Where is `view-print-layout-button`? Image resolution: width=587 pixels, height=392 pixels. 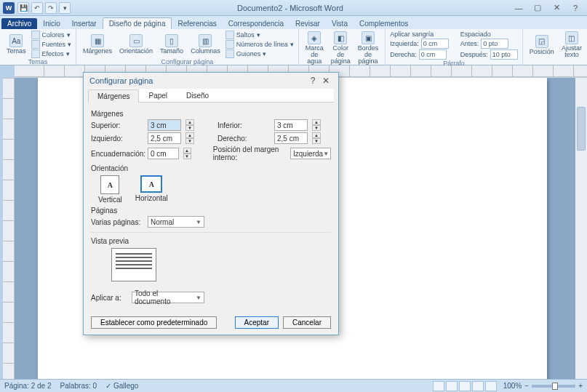
view-print-layout-button is located at coordinates (439, 386).